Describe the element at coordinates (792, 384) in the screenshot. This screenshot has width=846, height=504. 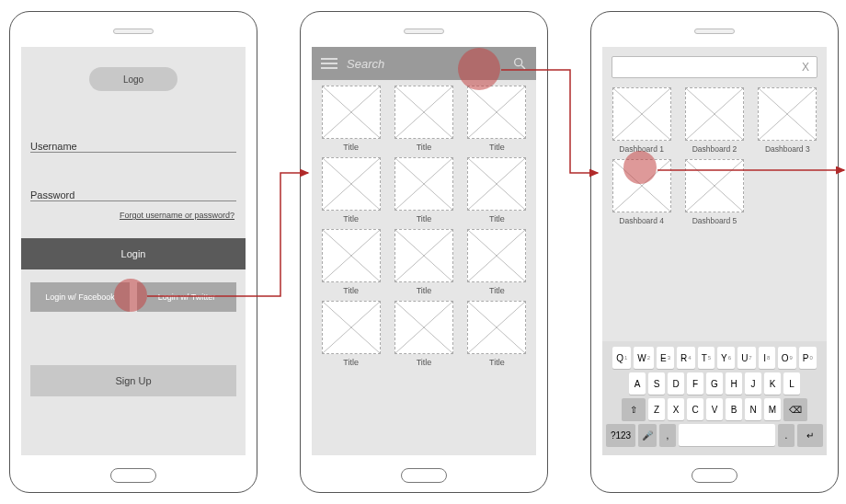
I see `key-l: L` at that location.